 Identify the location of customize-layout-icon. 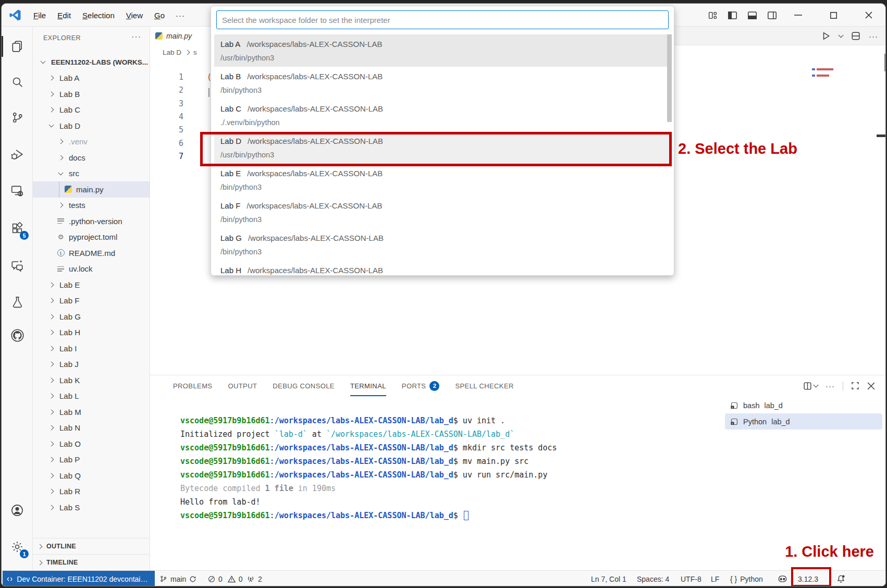
(712, 15).